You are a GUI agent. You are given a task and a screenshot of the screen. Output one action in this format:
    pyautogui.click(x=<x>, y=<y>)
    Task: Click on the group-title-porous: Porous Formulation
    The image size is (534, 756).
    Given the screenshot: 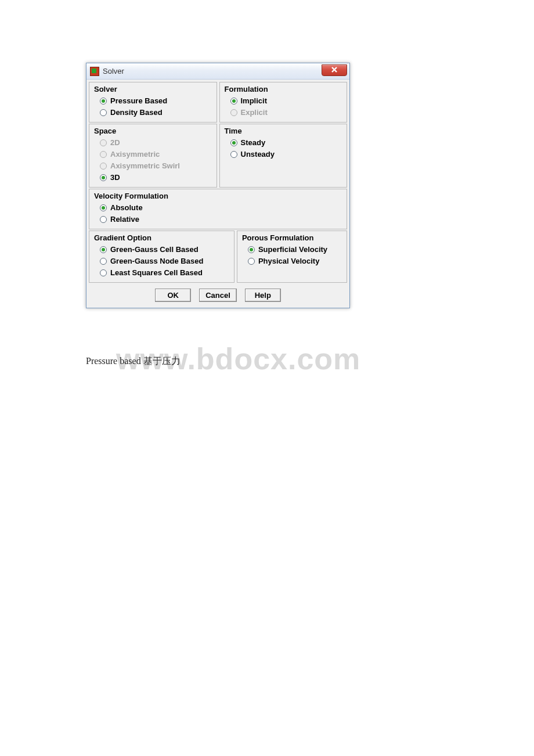 What is the action you would take?
    pyautogui.click(x=292, y=238)
    